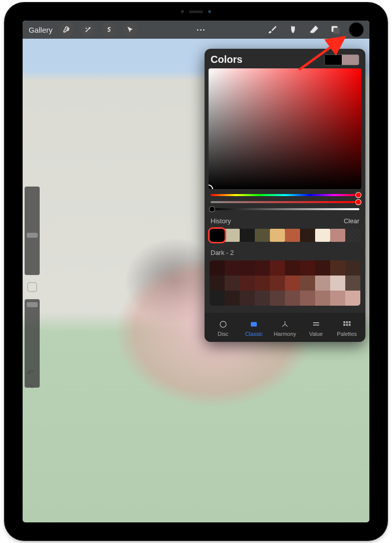 The width and height of the screenshot is (392, 543). What do you see at coordinates (358, 195) in the screenshot?
I see `hue-knob` at bounding box center [358, 195].